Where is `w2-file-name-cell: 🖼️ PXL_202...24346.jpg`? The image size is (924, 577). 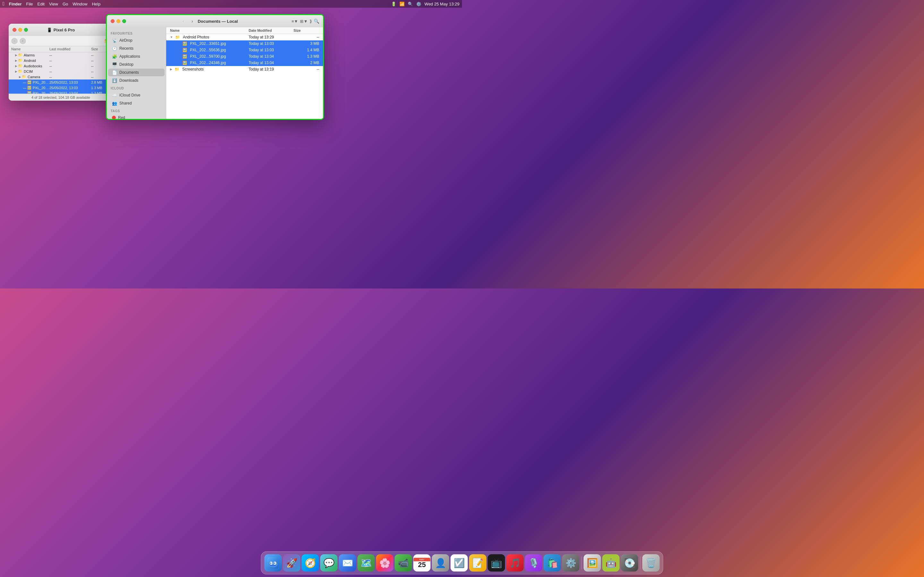 w2-file-name-cell: 🖼️ PXL_202...24346.jpg is located at coordinates (212, 63).